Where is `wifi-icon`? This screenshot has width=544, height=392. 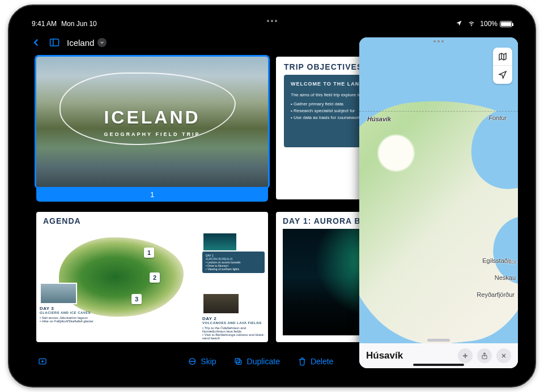 wifi-icon is located at coordinates (471, 24).